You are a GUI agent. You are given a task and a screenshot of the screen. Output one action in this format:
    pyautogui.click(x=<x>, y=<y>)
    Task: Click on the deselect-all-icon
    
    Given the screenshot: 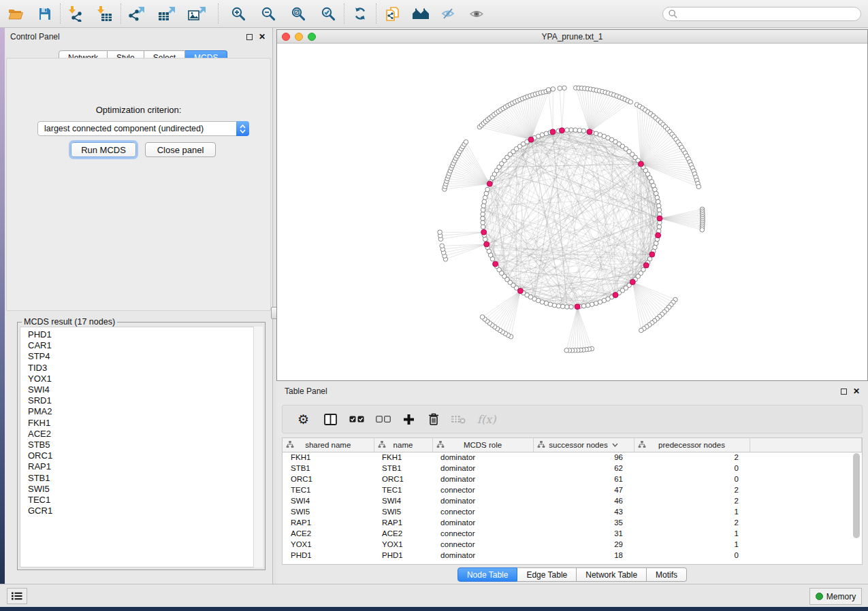 What is the action you would take?
    pyautogui.click(x=383, y=419)
    